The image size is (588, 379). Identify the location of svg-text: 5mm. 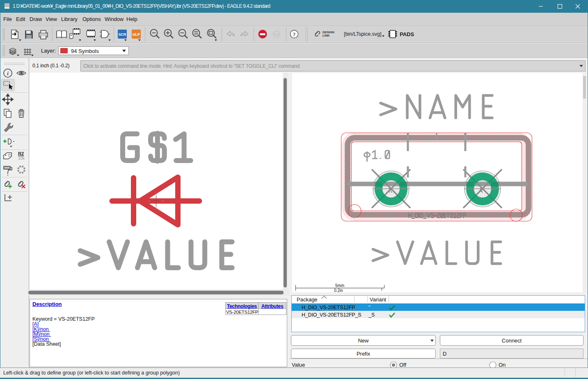
(340, 286).